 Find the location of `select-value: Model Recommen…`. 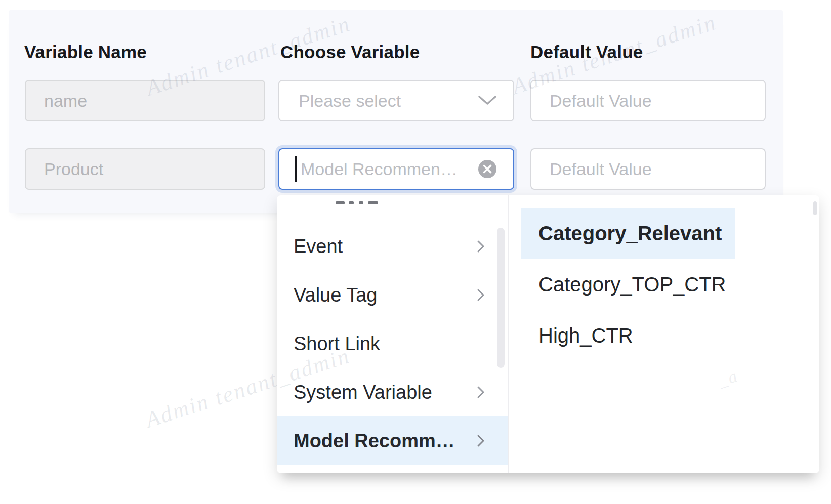

select-value: Model Recommen… is located at coordinates (379, 169).